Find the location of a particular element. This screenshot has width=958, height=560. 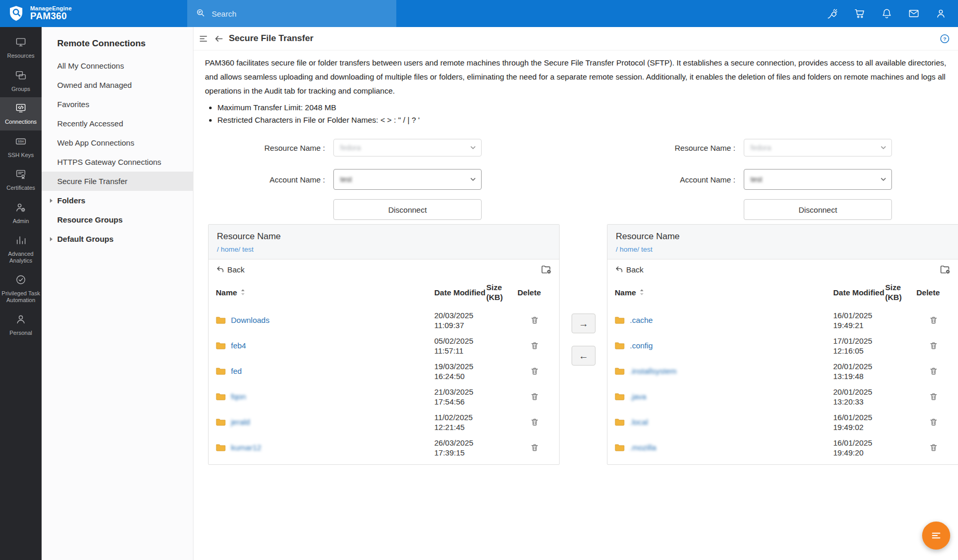

subnav-item-owned-and-managed: Owned and Managed is located at coordinates (118, 85).